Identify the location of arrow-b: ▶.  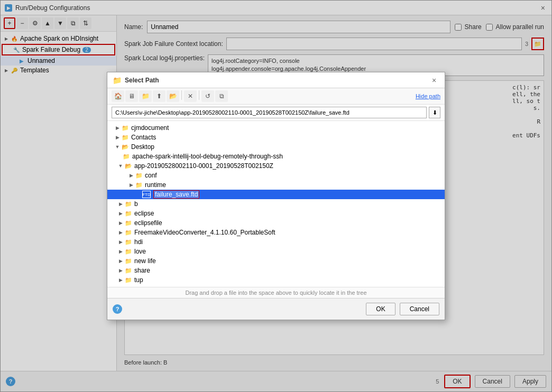
(121, 204).